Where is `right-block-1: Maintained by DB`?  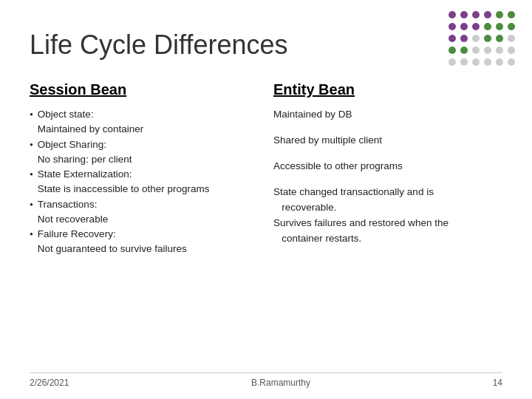 right-block-1: Maintained by DB is located at coordinates (388, 115).